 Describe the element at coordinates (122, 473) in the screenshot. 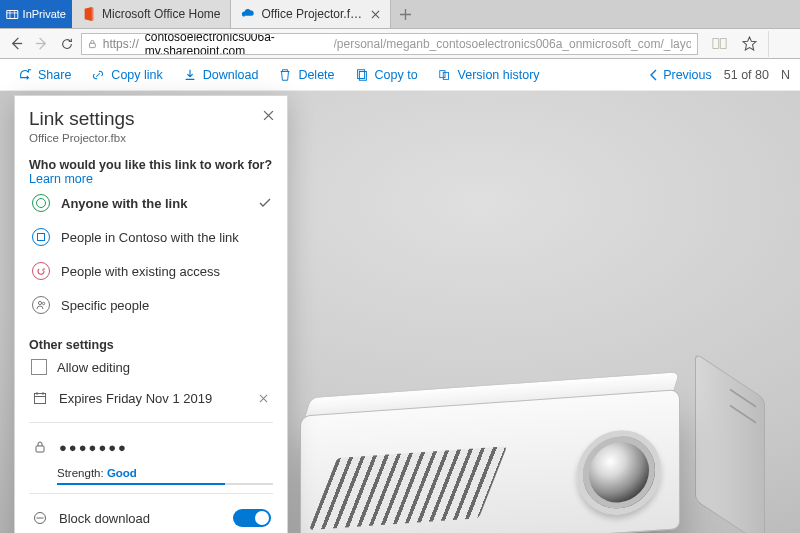

I see `strength-value: Good` at that location.